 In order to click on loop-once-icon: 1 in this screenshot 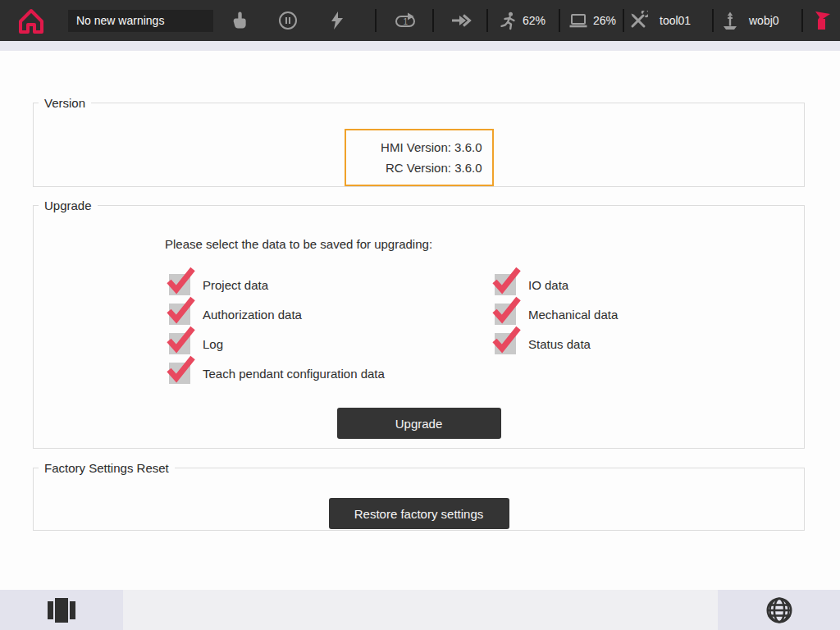, I will do `click(405, 21)`.